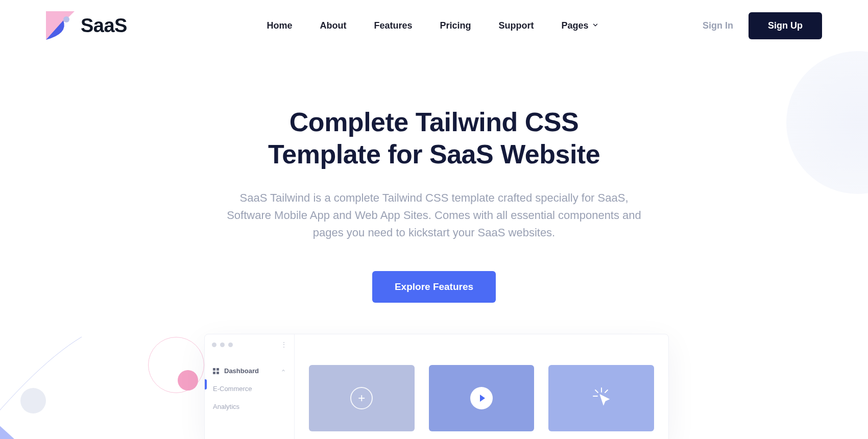 This screenshot has width=868, height=439. Describe the element at coordinates (60, 26) in the screenshot. I see `logo-icon` at that location.